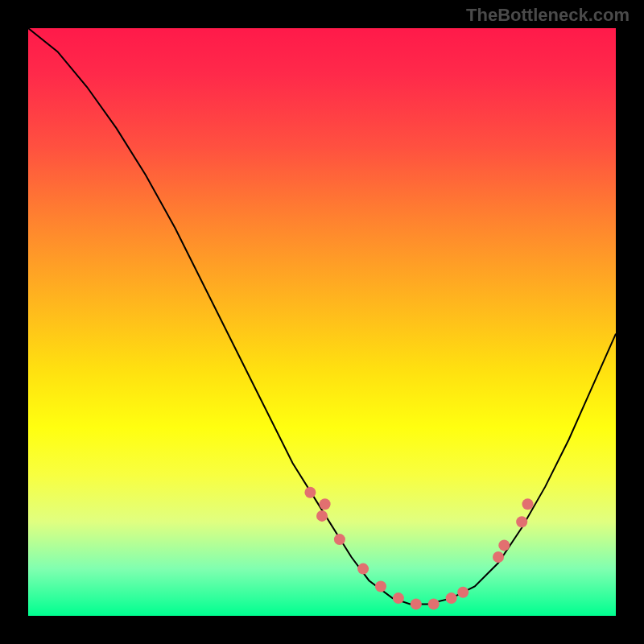  I want to click on highlight-dots-group, so click(419, 549).